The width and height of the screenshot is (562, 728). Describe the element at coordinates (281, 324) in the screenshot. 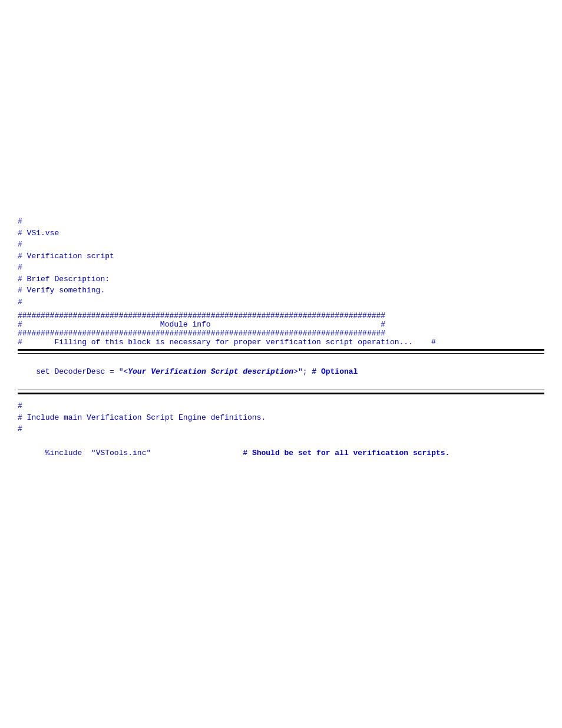

I see `module-info-line: # Module info #` at that location.